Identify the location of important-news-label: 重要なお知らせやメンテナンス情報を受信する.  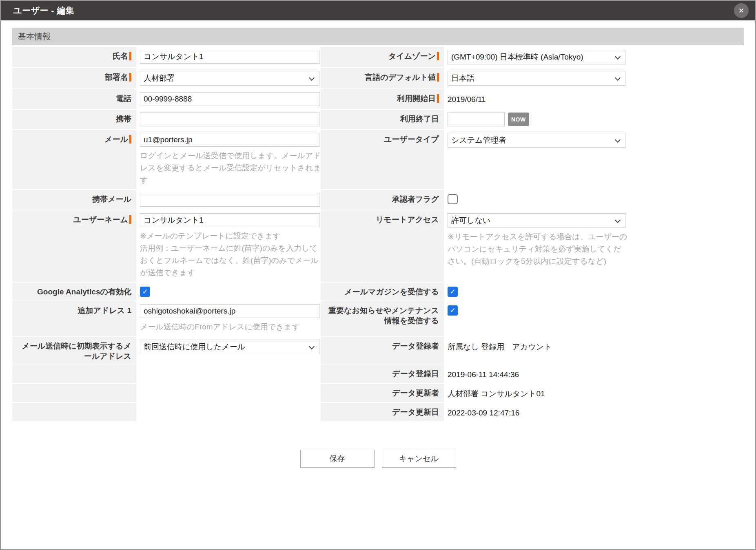
(382, 319).